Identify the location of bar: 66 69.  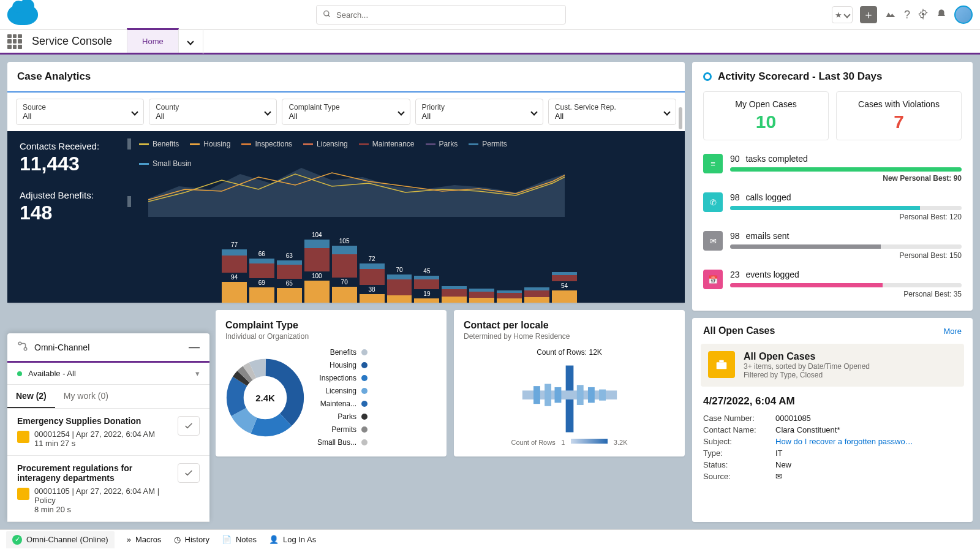
(262, 263).